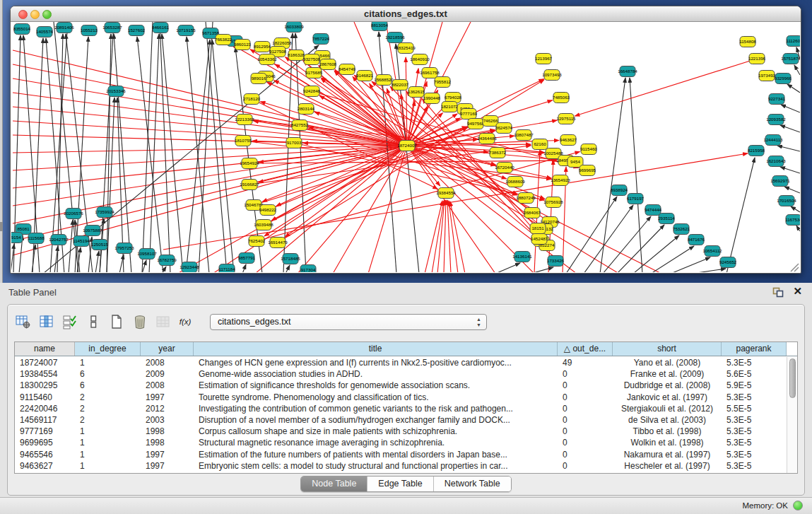 The image size is (812, 514). What do you see at coordinates (376, 409) in the screenshot?
I see `table-cell: Investigating the contribution of common…` at bounding box center [376, 409].